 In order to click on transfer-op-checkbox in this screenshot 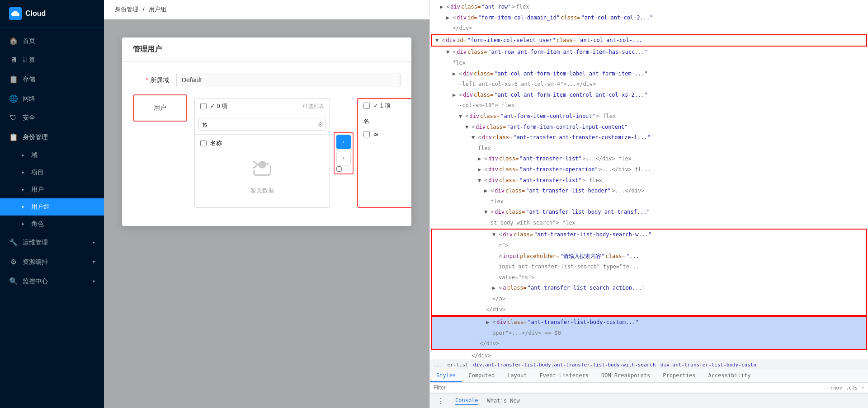, I will do `click(339, 169)`.